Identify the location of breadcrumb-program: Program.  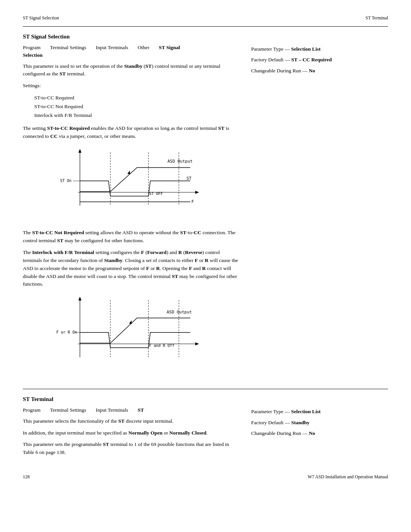
(32, 47).